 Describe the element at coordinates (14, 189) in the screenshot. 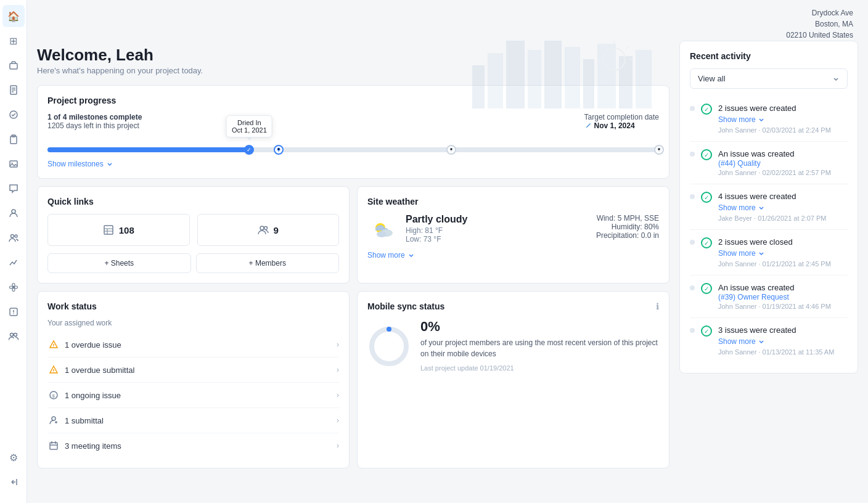

I see `sidebar-item-chat` at that location.